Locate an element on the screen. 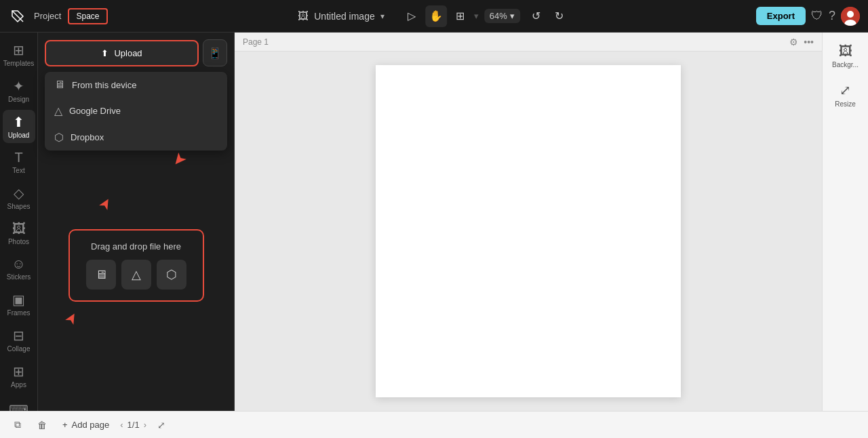 The height and width of the screenshot is (438, 868). sidebar-label-stickers: Stickers is located at coordinates (19, 277).